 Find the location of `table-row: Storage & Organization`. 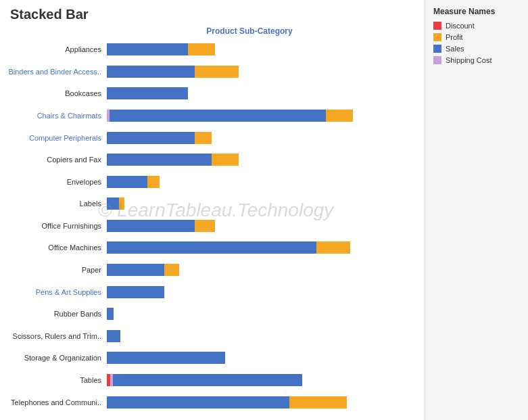

table-row: Storage & Organization is located at coordinates (216, 358).